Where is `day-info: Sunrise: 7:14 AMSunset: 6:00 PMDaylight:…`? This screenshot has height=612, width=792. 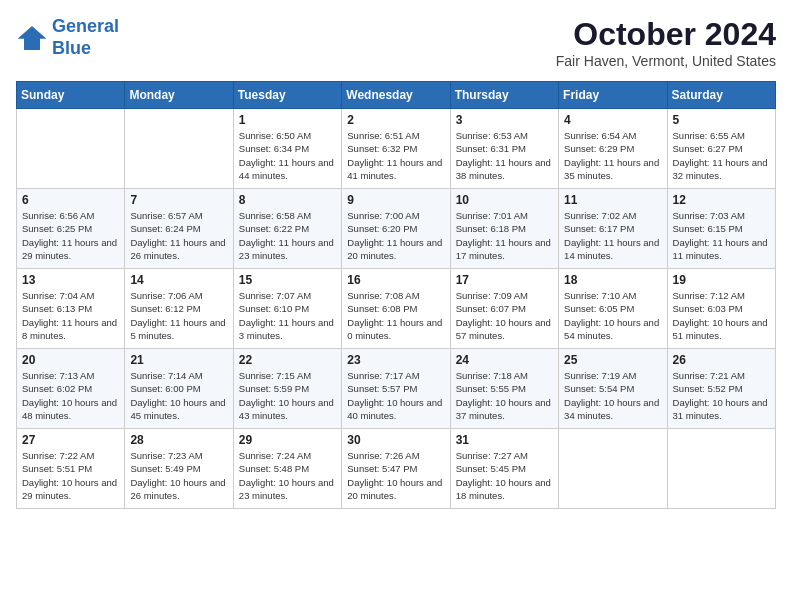 day-info: Sunrise: 7:14 AMSunset: 6:00 PMDaylight:… is located at coordinates (178, 396).